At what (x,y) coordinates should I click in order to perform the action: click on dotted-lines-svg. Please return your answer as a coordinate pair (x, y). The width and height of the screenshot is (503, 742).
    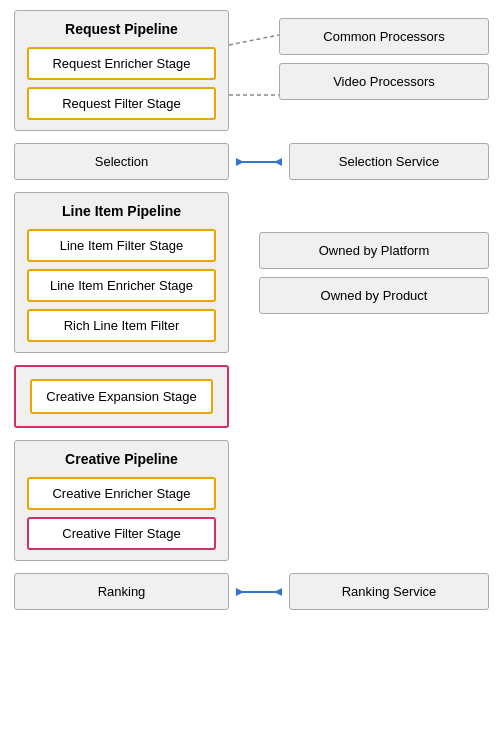
    Looking at the image, I should click on (254, 70).